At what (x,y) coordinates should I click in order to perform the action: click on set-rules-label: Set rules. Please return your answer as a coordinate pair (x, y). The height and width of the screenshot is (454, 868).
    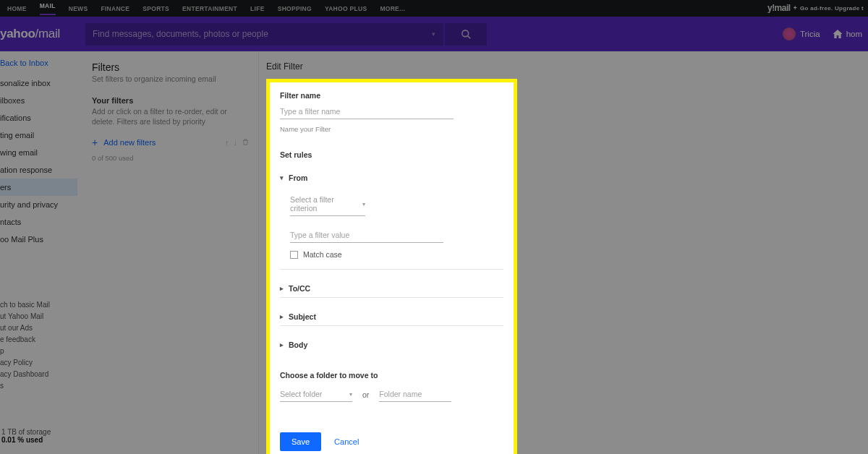
    Looking at the image, I should click on (392, 155).